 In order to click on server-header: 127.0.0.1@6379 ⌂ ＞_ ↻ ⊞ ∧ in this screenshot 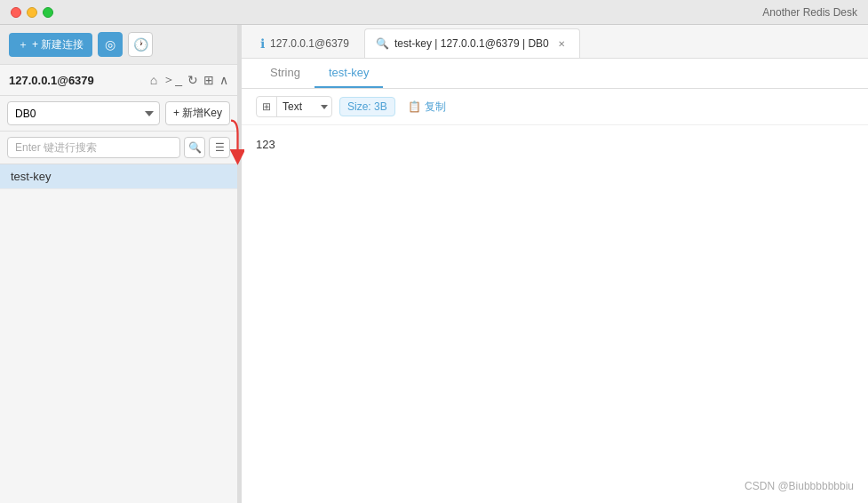, I will do `click(119, 80)`.